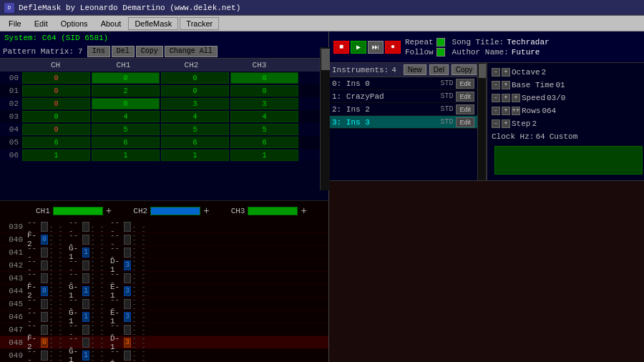 This screenshot has height=362, width=644. I want to click on ch2-bar, so click(175, 211).